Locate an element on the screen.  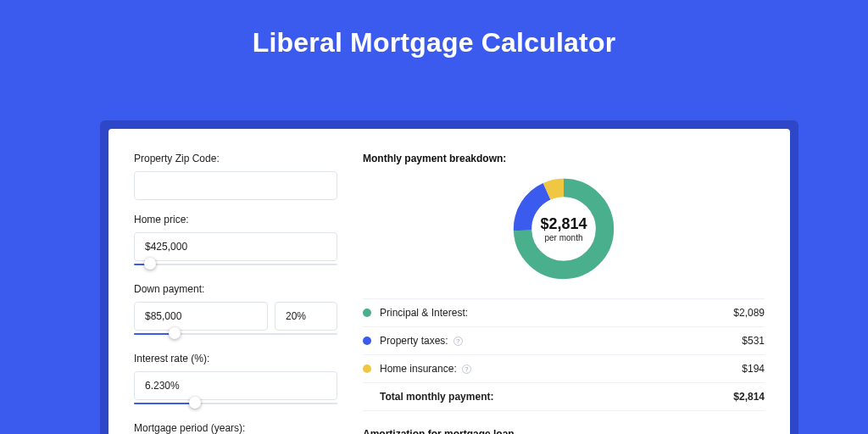
down-payment-slider is located at coordinates (236, 334).